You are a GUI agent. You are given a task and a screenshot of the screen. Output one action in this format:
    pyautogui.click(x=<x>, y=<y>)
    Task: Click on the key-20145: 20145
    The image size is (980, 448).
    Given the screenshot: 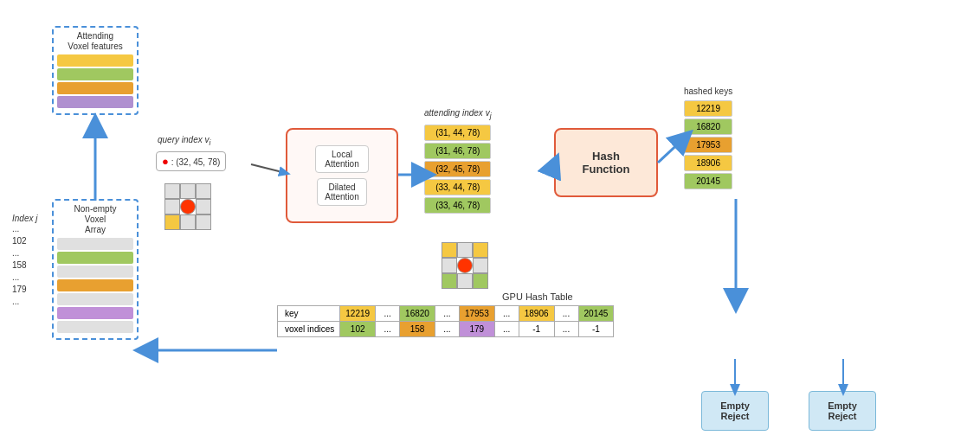 What is the action you would take?
    pyautogui.click(x=596, y=314)
    